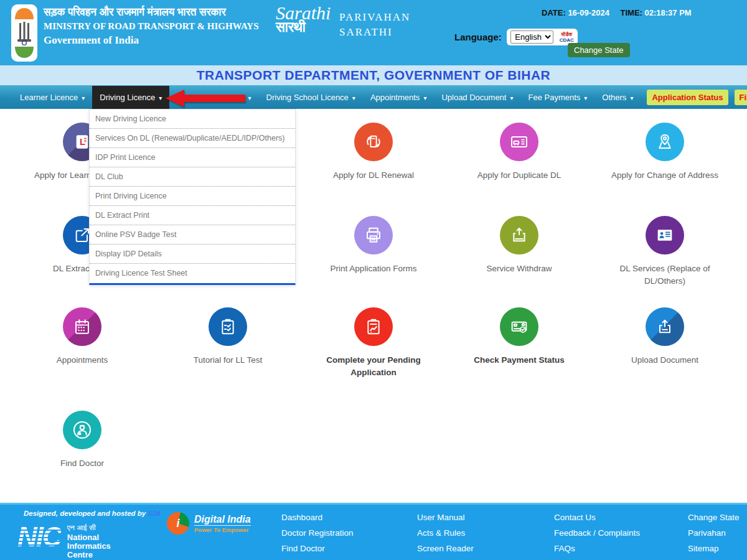  Describe the element at coordinates (398, 97) in the screenshot. I see `nav-item-appointments: Appointments▾` at that location.